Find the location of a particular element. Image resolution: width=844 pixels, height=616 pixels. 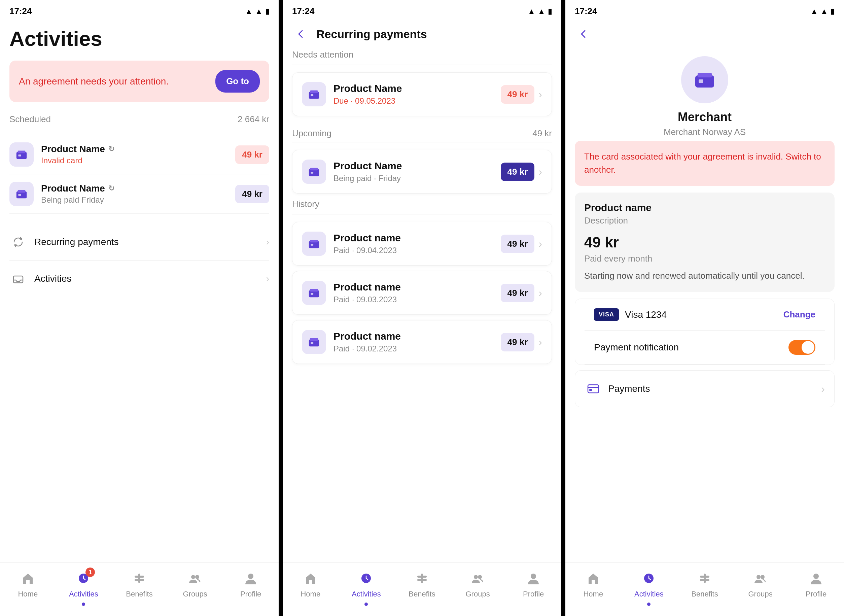

status-bar-3: 17:24 ▲ ▲ ▮ is located at coordinates (705, 10).